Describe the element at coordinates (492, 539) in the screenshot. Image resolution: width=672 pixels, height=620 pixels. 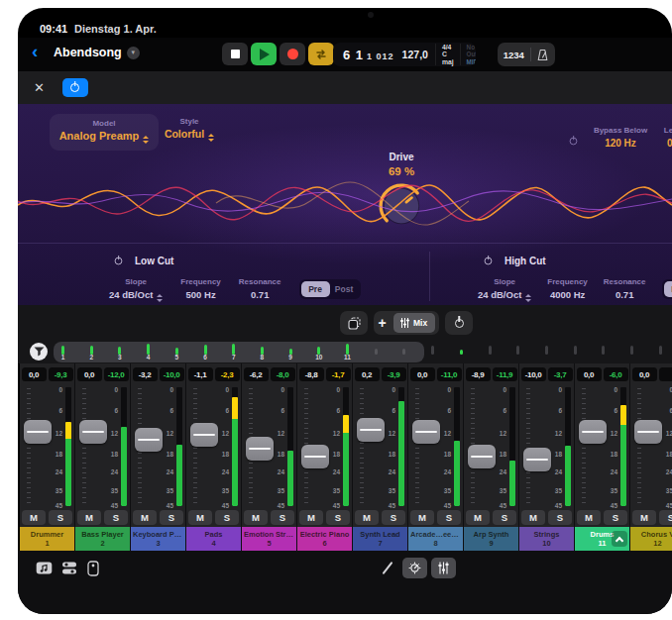
I see `track-label: Arp Synth 9` at that location.